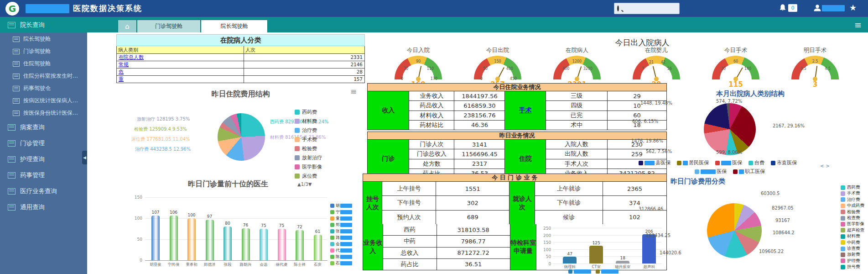  What do you see at coordinates (783, 208) in the screenshot?
I see `outpatient-fee-callout: 82967.05` at bounding box center [783, 208].